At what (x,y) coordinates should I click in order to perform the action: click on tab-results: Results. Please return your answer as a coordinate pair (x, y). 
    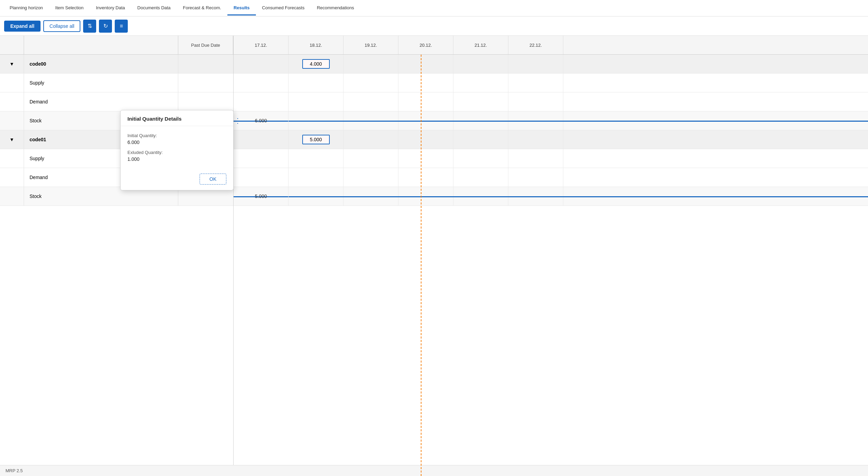
    Looking at the image, I should click on (242, 8).